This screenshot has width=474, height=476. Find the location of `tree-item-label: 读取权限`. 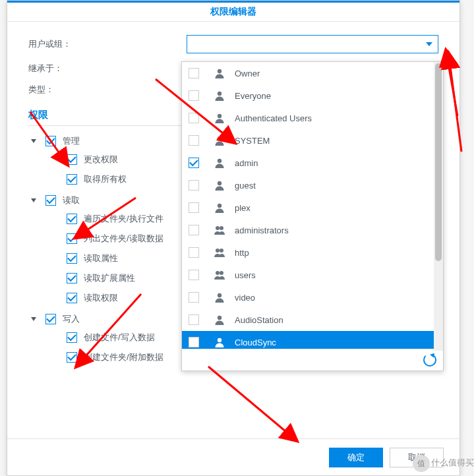

tree-item-label: 读取权限 is located at coordinates (101, 298).